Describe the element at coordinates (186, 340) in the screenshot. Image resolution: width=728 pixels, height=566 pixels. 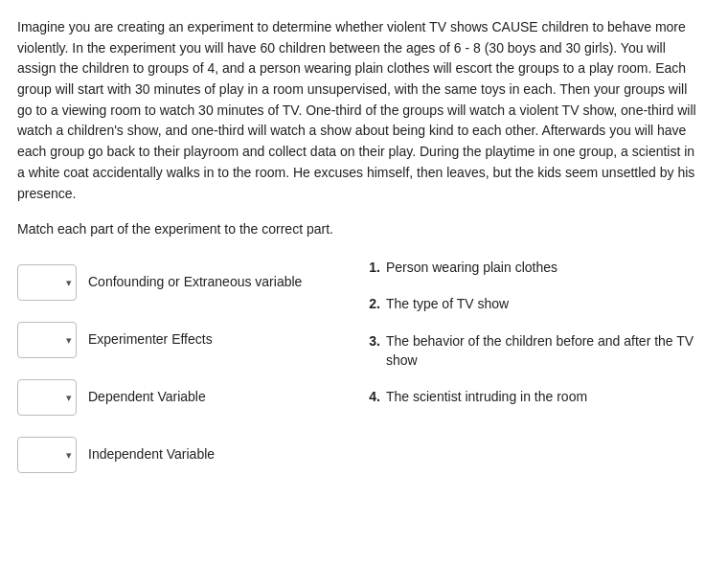
I see `match-row-experimenter: 1 2 3 4 ▾ Experimenter Effects` at that location.